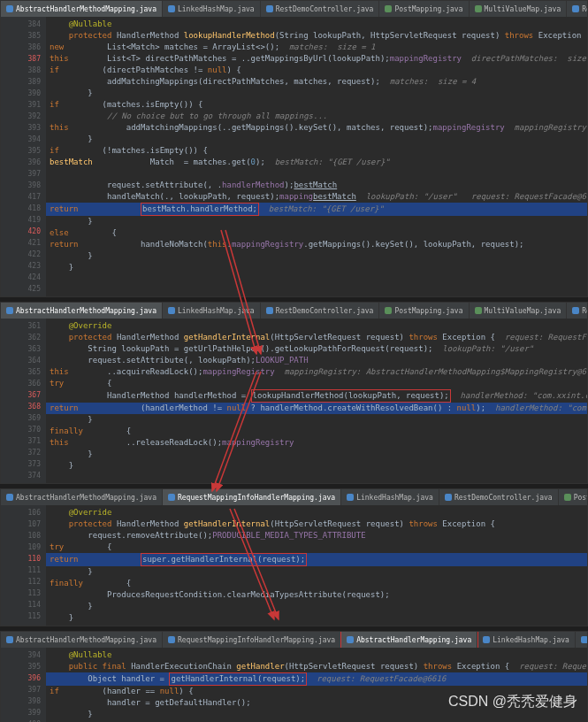 The width and height of the screenshot is (588, 722). What do you see at coordinates (409, 640) in the screenshot?
I see `tab-abstracthandlermapping-java: AbstractHandlerMapping.java` at bounding box center [409, 640].